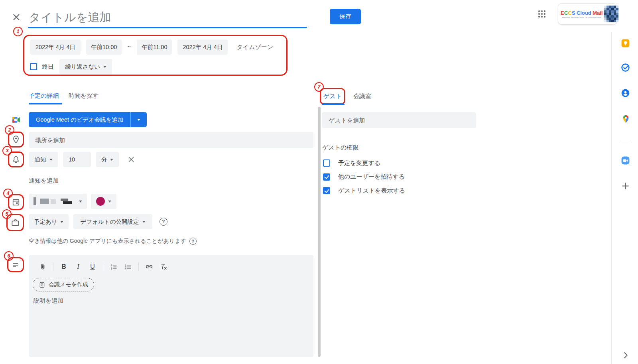 The width and height of the screenshot is (638, 364). What do you see at coordinates (612, 198) in the screenshot?
I see `sidebar-divider` at bounding box center [612, 198].